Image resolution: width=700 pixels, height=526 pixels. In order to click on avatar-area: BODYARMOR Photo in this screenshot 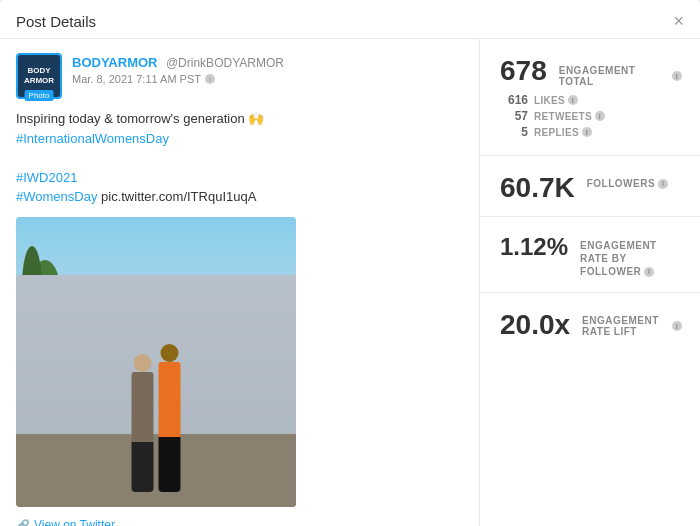, I will do `click(39, 76)`.